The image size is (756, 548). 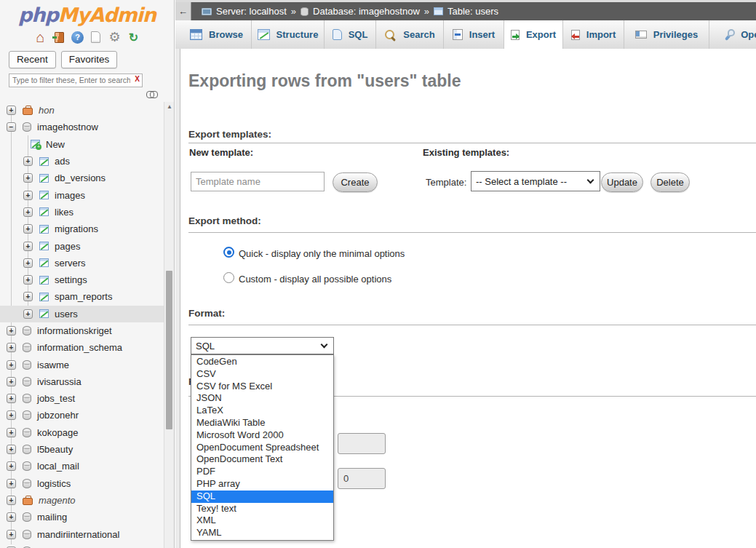 I want to click on tree-item-db-versions: +db_versions, so click(x=81, y=178).